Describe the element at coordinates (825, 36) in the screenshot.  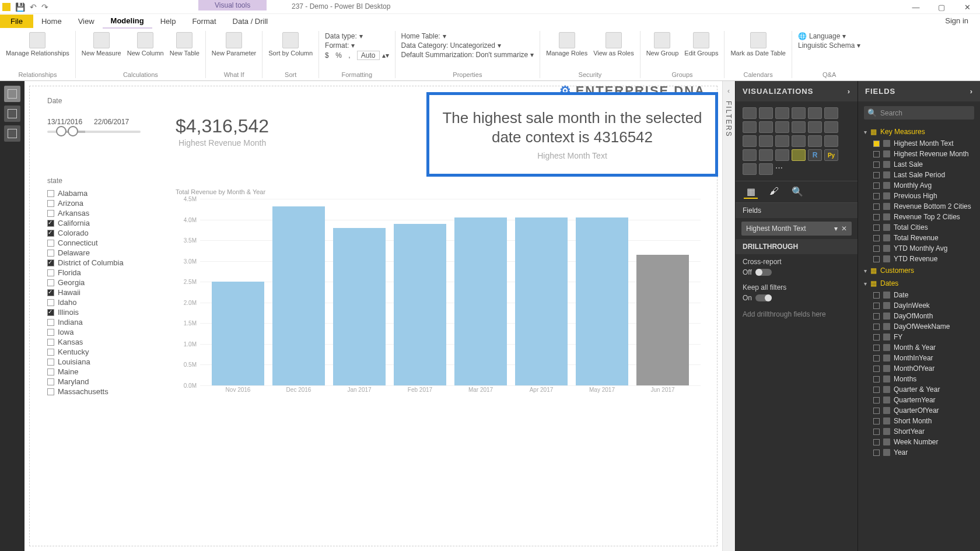
I see `language-dropdown: Language` at that location.